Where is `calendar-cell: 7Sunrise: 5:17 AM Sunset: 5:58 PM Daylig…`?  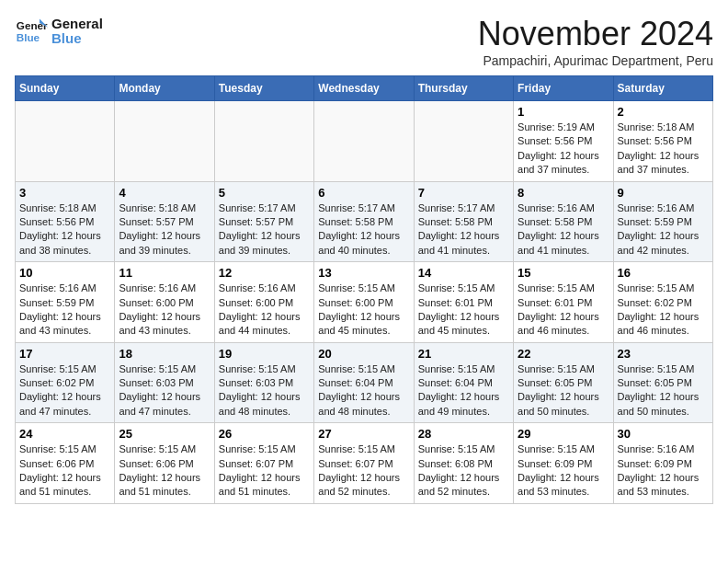
calendar-cell: 7Sunrise: 5:17 AM Sunset: 5:58 PM Daylig… is located at coordinates (463, 222).